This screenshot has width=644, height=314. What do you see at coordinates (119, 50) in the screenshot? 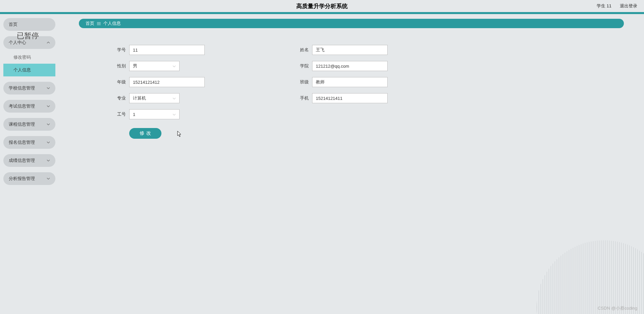
I see `form-label: 学号` at bounding box center [119, 50].